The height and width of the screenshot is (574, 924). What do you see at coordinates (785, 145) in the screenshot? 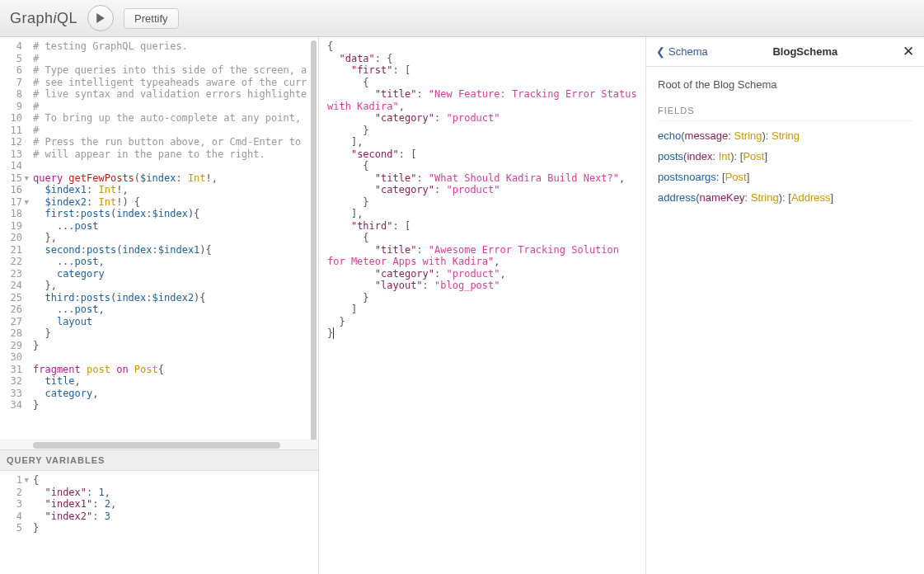
I see `docs-body: Root of the Blog Schema FIELDS echo(mess…` at bounding box center [785, 145].